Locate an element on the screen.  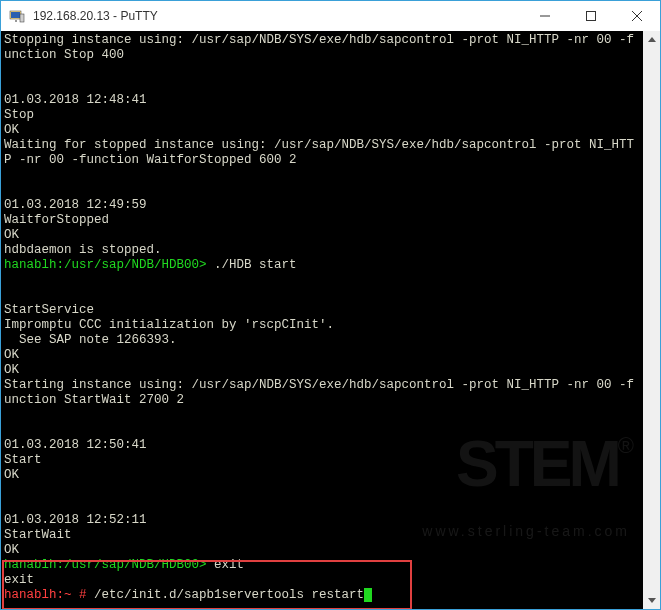
terminal-line: hanablh:~ # /etc/init.d/sapb1servertools… is located at coordinates (322, 596).